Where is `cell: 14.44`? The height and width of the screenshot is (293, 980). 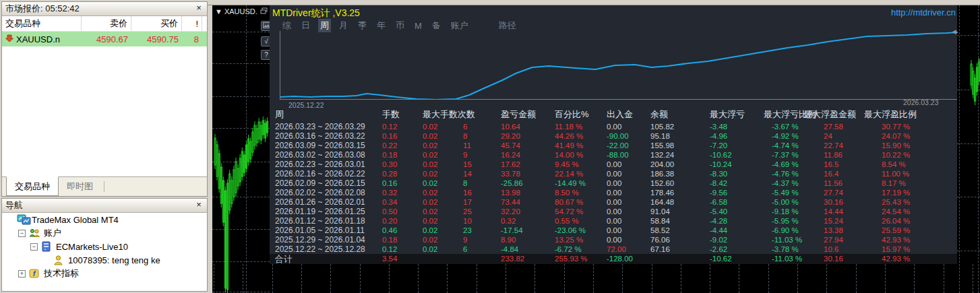
cell: 14.44 is located at coordinates (853, 211).